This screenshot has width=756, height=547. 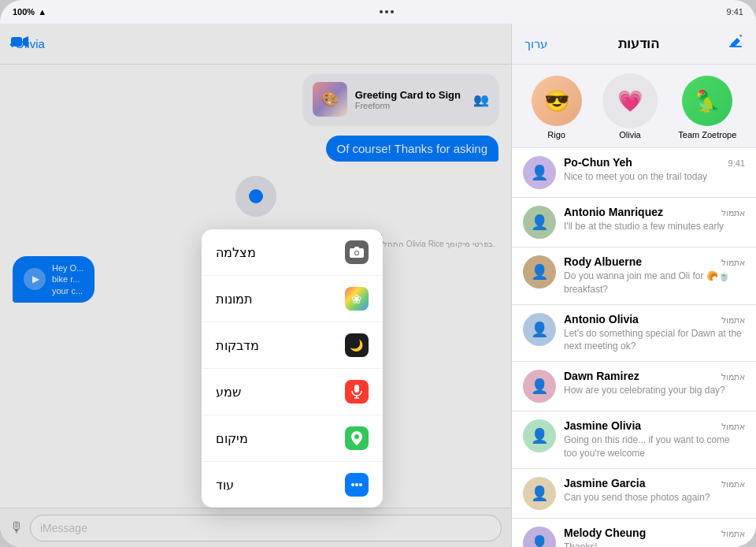 What do you see at coordinates (634, 106) in the screenshot?
I see `pinned-contacts: 😎 Rigo 💗 Olivia 🦜 Team Zoetrope` at bounding box center [634, 106].